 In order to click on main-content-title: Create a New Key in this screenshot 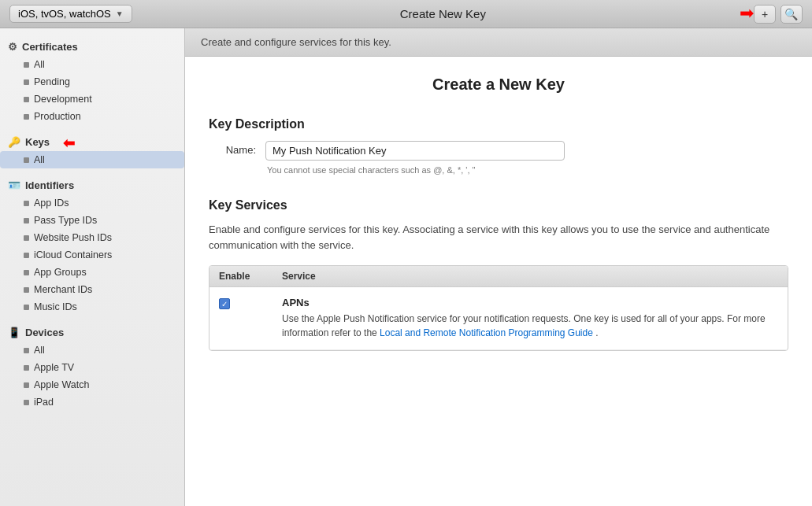, I will do `click(499, 85)`.